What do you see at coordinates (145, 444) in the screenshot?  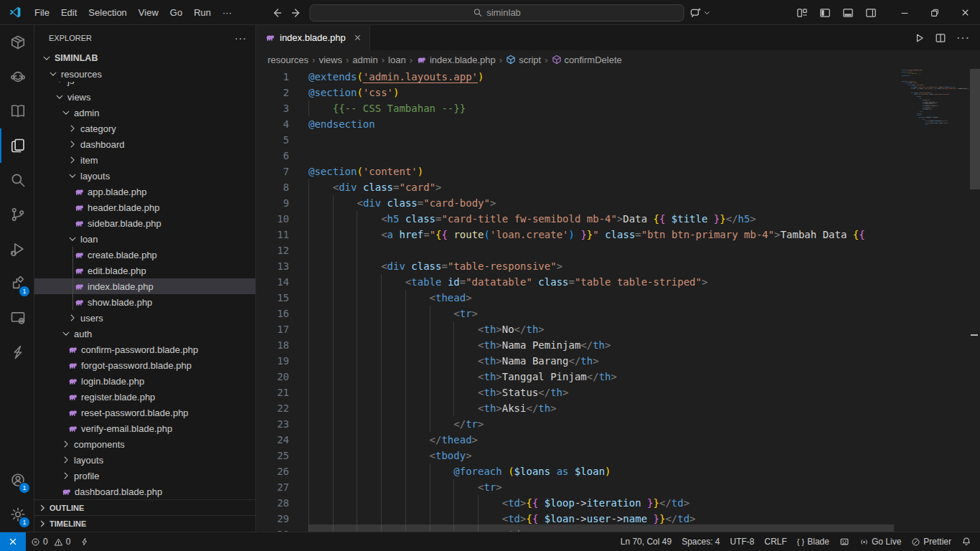 I see `tree-item-components: components` at bounding box center [145, 444].